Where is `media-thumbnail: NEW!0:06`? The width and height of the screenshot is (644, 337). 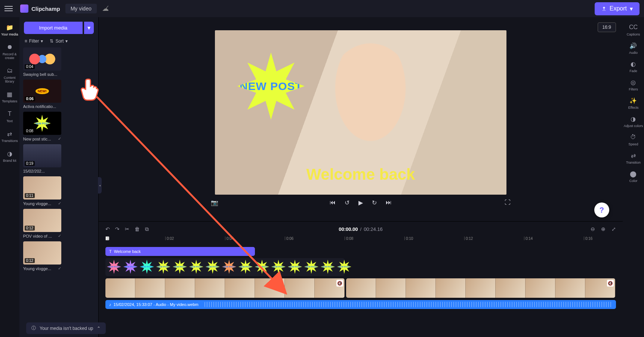 media-thumbnail: NEW!0:06 is located at coordinates (42, 91).